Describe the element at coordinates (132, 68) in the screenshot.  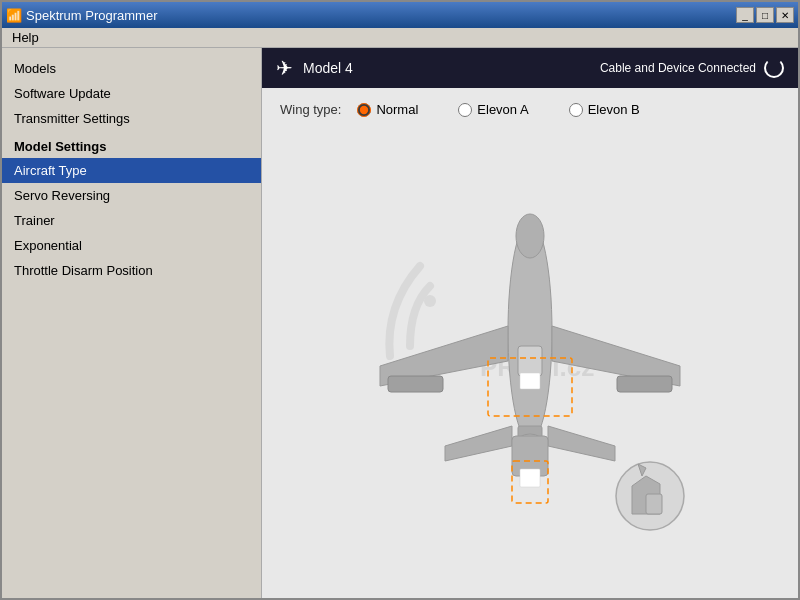
I see `sidebar-item-models: Models` at that location.